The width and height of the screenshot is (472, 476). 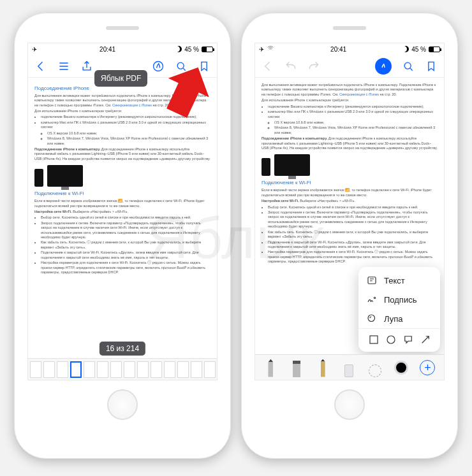 What do you see at coordinates (76, 370) in the screenshot?
I see `page-thumb-current` at bounding box center [76, 370].